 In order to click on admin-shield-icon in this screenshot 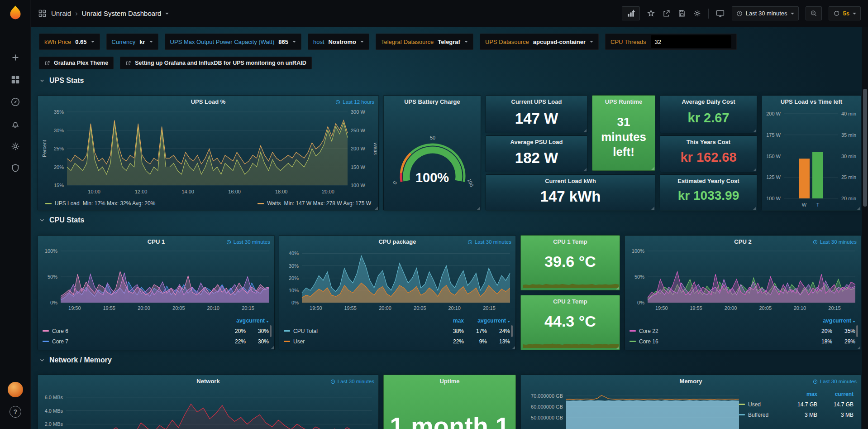, I will do `click(15, 168)`.